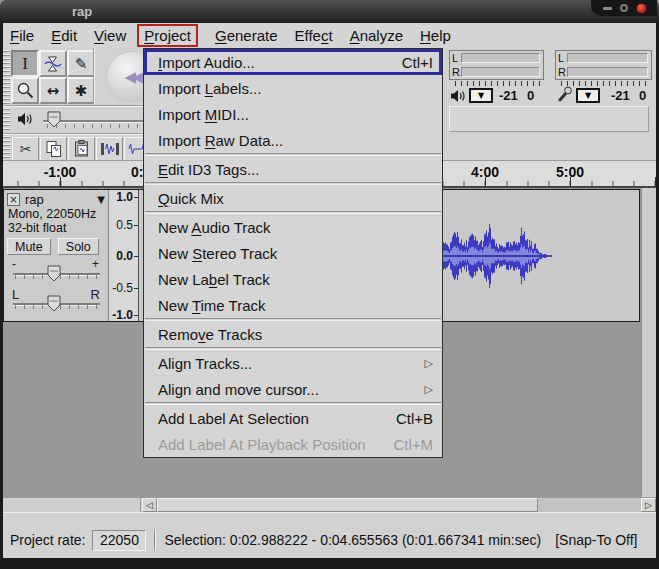 Image resolution: width=659 pixels, height=569 pixels. What do you see at coordinates (293, 88) in the screenshot?
I see `menu-item-import-labels: Import Labels...` at bounding box center [293, 88].